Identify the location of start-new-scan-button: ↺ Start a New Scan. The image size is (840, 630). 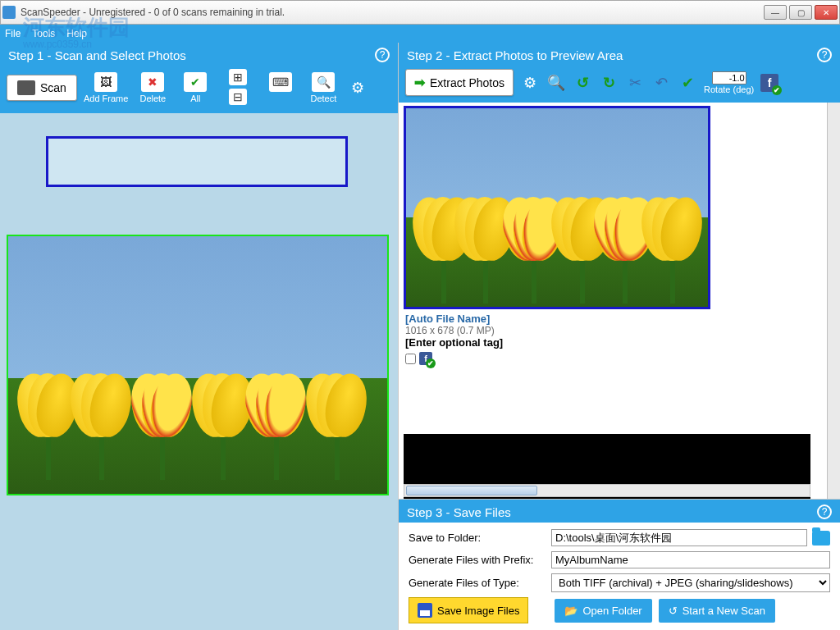
(717, 610).